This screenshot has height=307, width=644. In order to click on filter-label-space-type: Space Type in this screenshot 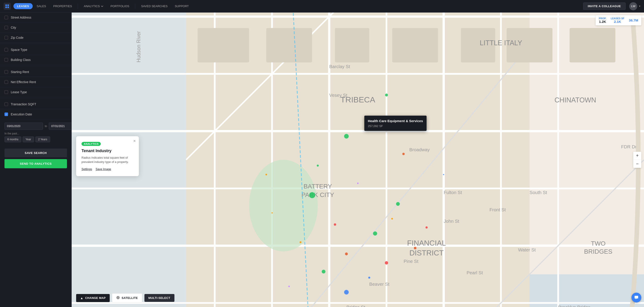, I will do `click(19, 50)`.